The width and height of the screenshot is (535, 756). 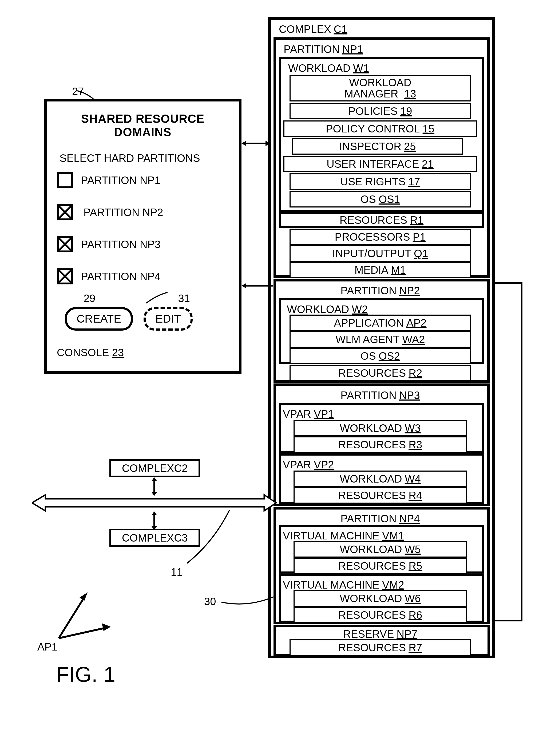 What do you see at coordinates (184, 299) in the screenshot?
I see `ref-31: 31` at bounding box center [184, 299].